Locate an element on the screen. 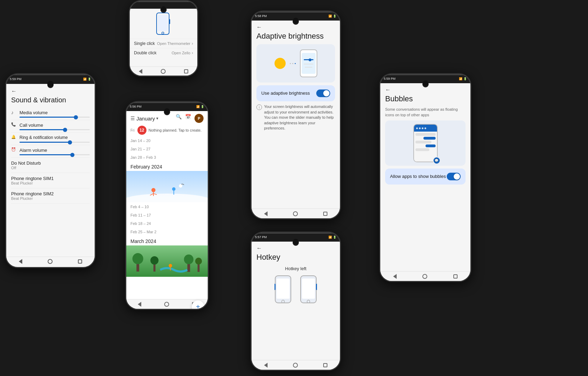  hotkey-illustration is located at coordinates (296, 290).